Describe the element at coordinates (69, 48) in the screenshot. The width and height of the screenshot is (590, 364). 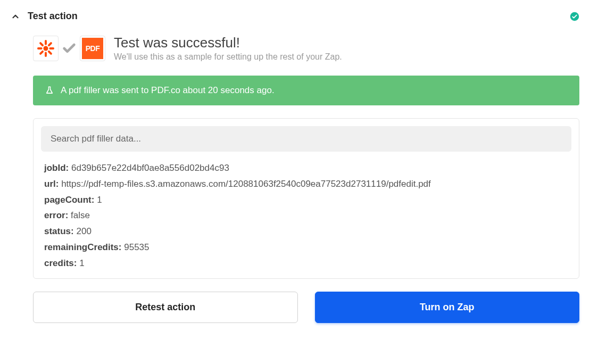
I see `step-check-icon` at that location.